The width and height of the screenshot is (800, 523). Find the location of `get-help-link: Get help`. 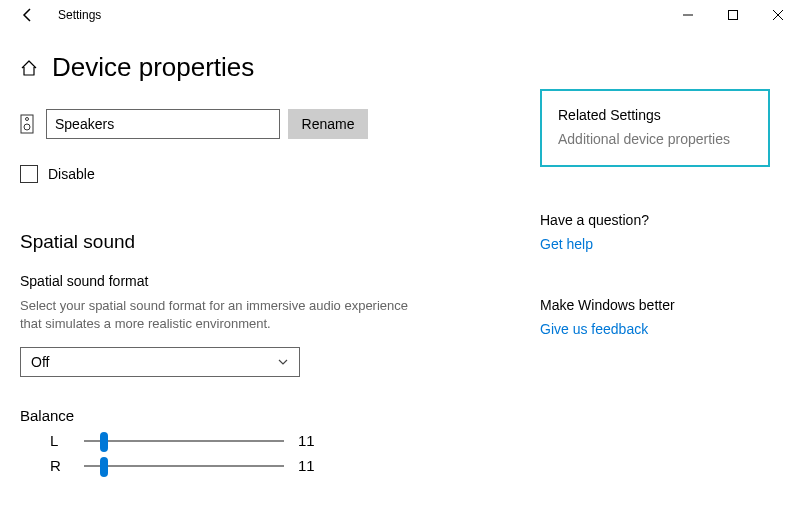

get-help-link: Get help is located at coordinates (655, 244).